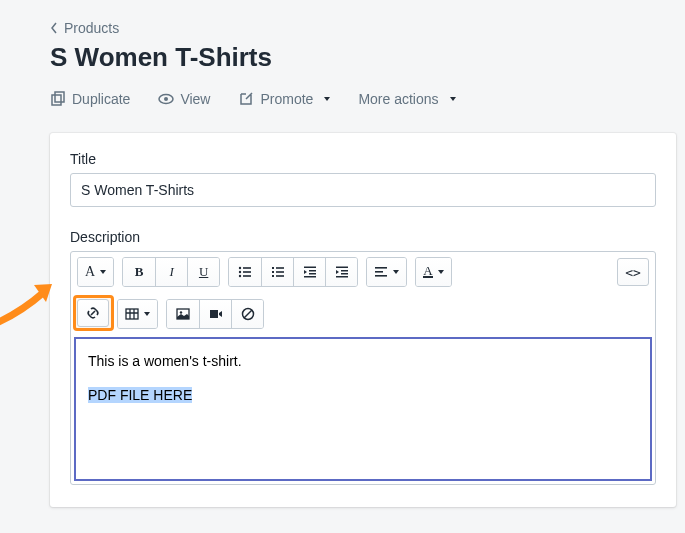 The width and height of the screenshot is (685, 533). I want to click on bold-button: B, so click(139, 272).